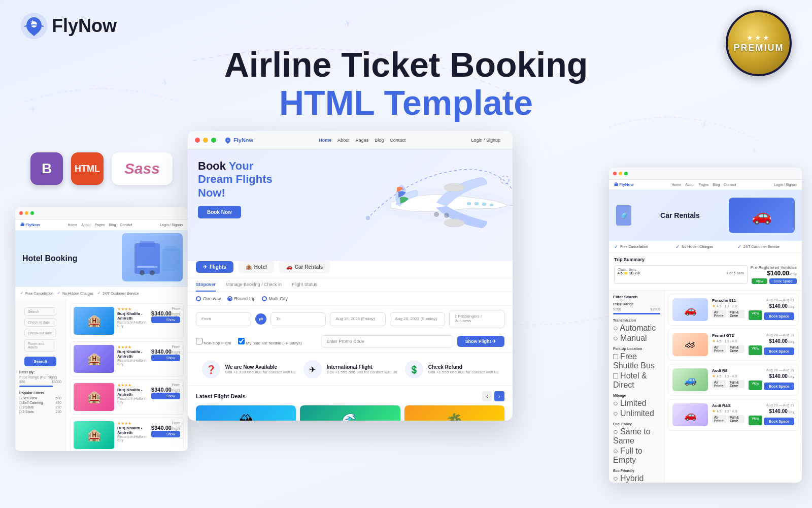 The height and width of the screenshot is (508, 812). What do you see at coordinates (773, 281) in the screenshot?
I see `trip-action-btns: View Book Space` at bounding box center [773, 281].